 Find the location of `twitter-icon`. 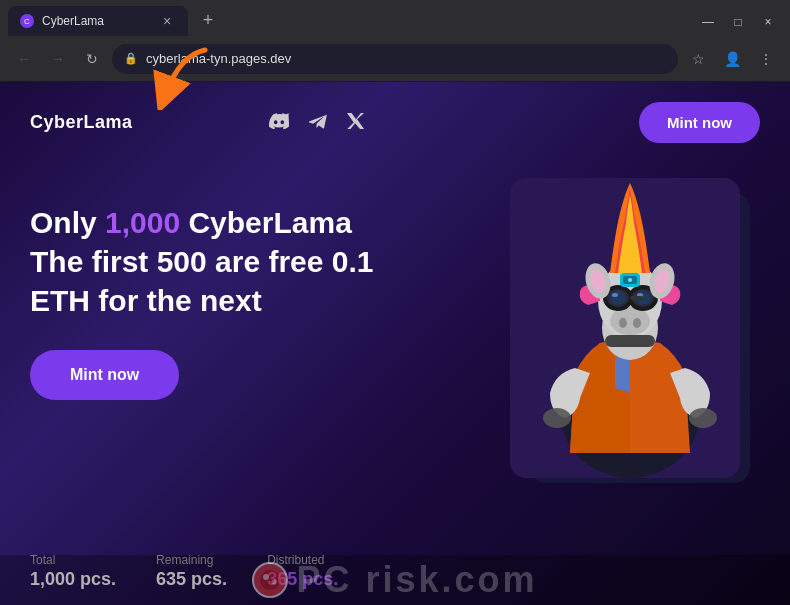

twitter-icon is located at coordinates (356, 123).